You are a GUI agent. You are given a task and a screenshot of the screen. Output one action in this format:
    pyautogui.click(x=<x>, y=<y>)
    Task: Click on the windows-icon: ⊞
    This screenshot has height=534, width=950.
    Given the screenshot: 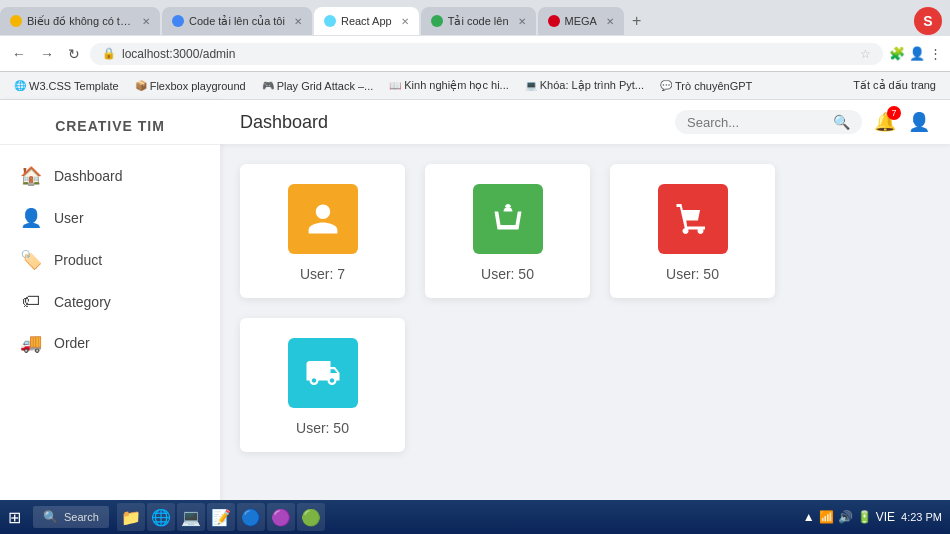 What is the action you would take?
    pyautogui.click(x=14, y=518)
    